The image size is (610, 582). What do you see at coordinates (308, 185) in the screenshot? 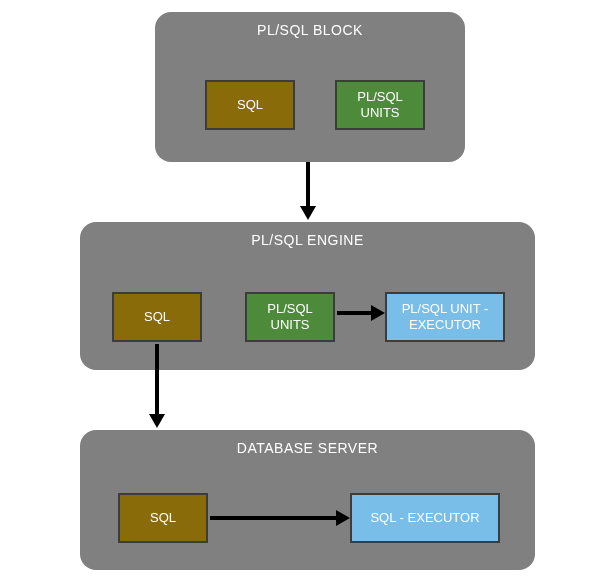
I see `arrow-block-to-engine` at bounding box center [308, 185].